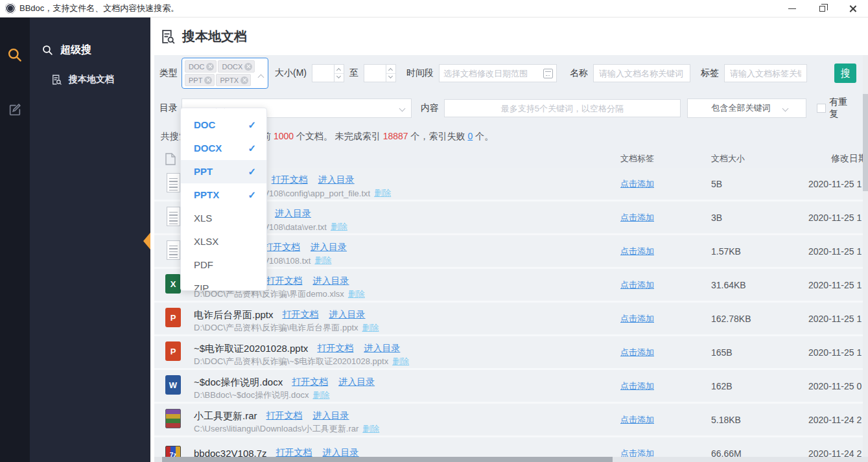 The height and width of the screenshot is (462, 868). What do you see at coordinates (290, 73) in the screenshot?
I see `size-label: 大小(M)` at bounding box center [290, 73].